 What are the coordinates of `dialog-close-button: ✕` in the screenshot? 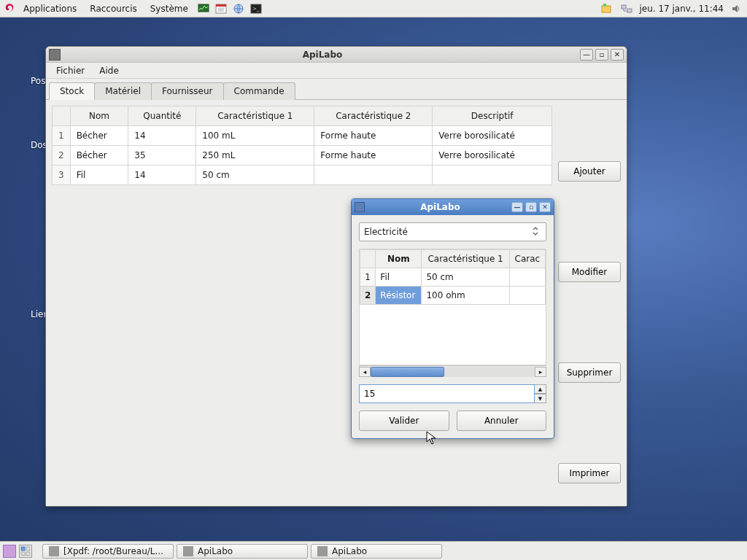 It's located at (545, 207).